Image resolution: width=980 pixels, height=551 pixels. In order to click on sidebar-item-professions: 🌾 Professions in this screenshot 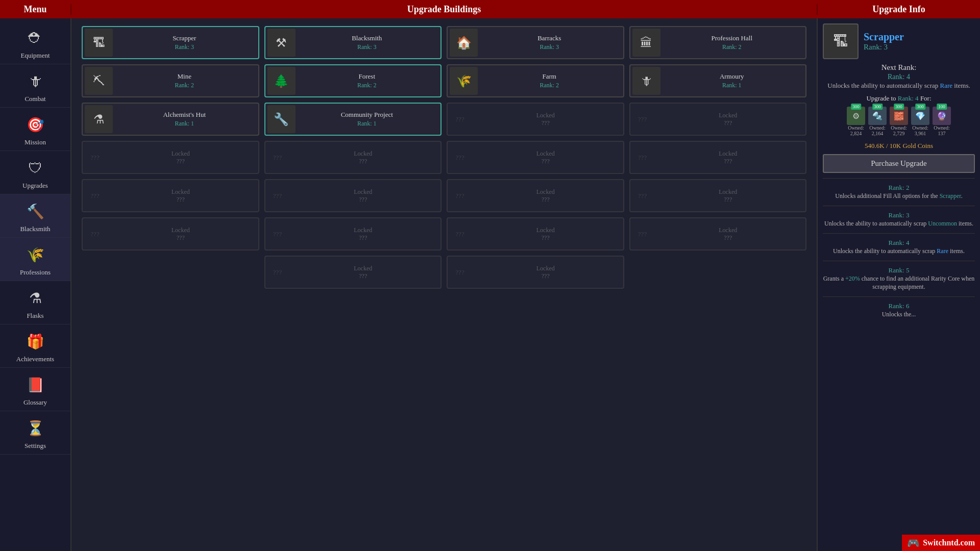, I will do `click(35, 259)`.